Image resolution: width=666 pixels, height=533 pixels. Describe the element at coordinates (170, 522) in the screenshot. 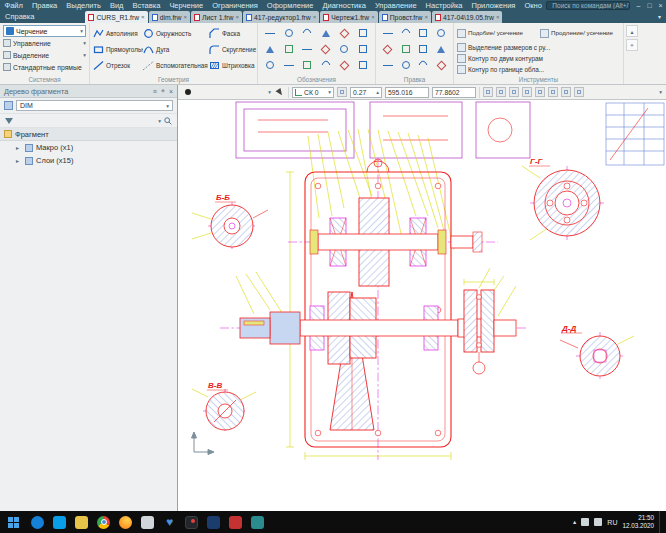

I see `heart-app-icon: ♥` at that location.